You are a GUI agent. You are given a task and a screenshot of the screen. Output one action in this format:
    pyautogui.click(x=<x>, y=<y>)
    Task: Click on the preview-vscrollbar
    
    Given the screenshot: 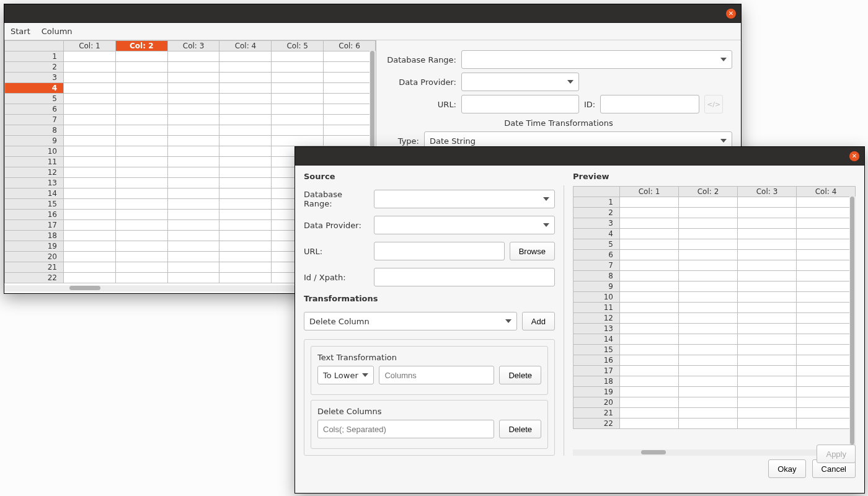 What is the action you would take?
    pyautogui.click(x=852, y=323)
    